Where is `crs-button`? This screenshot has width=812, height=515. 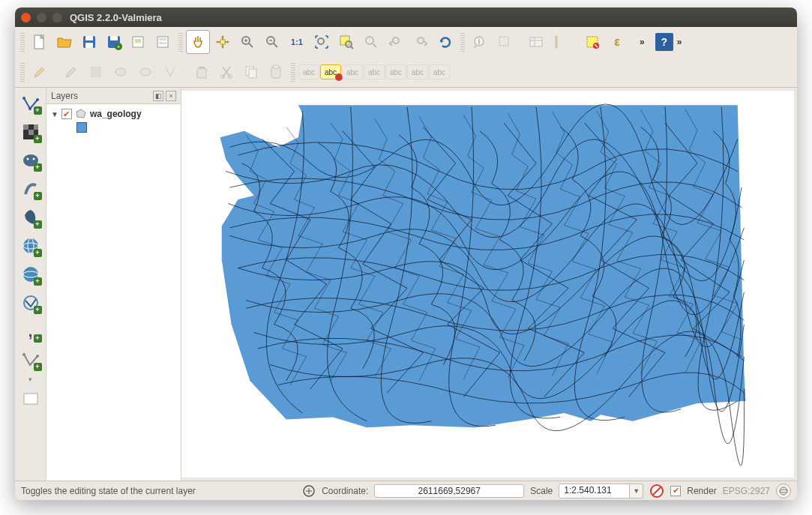 crs-button is located at coordinates (784, 491).